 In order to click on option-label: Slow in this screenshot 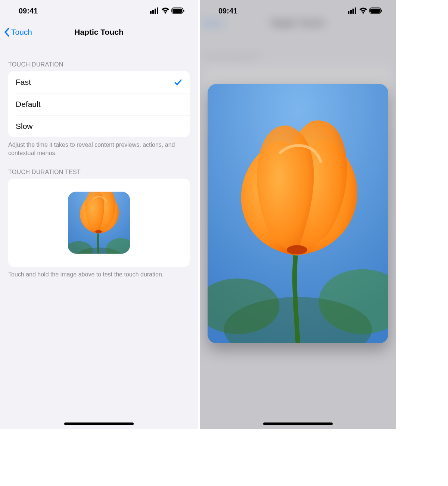, I will do `click(24, 126)`.